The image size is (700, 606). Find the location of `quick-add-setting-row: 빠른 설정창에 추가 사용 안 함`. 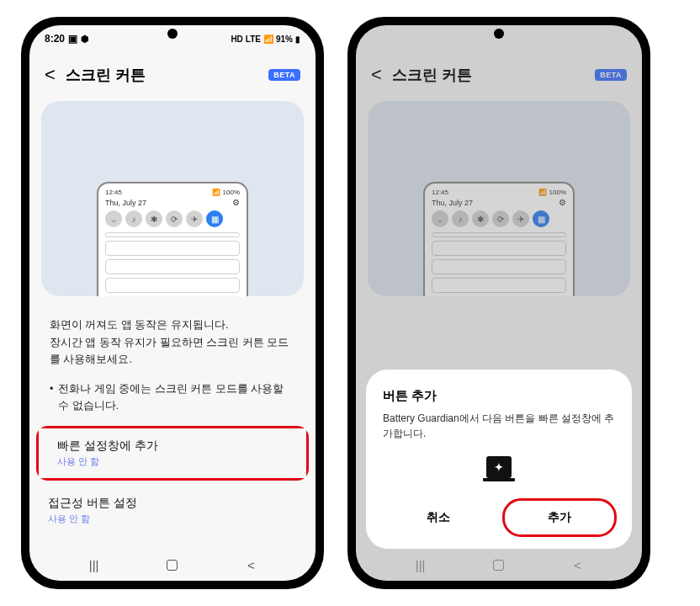

quick-add-setting-row: 빠른 설정창에 추가 사용 안 함 is located at coordinates (172, 453).